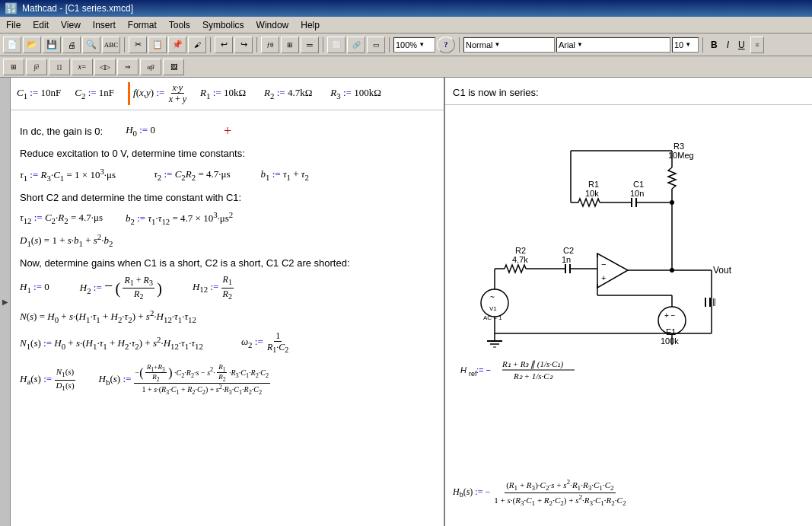  Describe the element at coordinates (227, 218) in the screenshot. I see `tau12-row: τ12 := C2·R2 = 4.7·μs b2 := τ1·τ12 = 4.7…` at that location.